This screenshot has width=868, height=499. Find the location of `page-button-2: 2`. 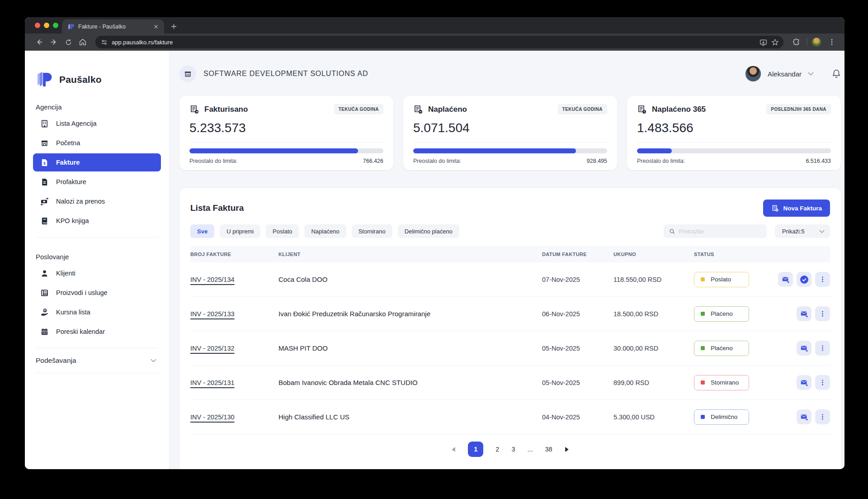

page-button-2: 2 is located at coordinates (497, 449).